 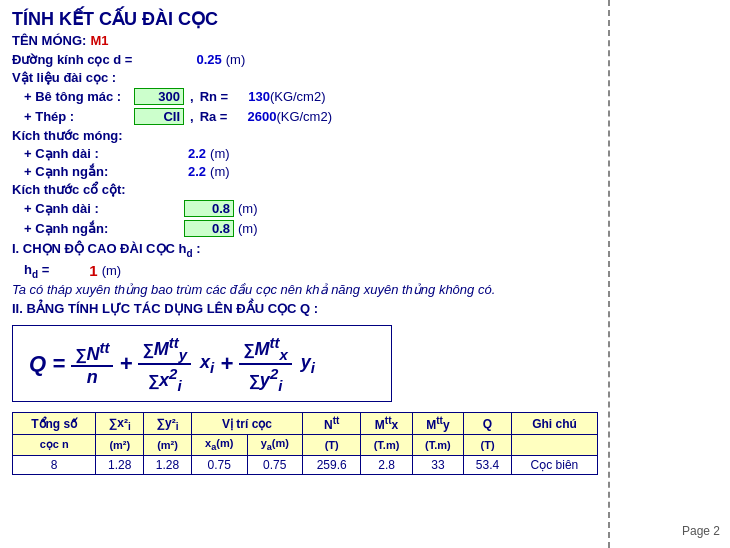 What do you see at coordinates (266, 364) in the screenshot?
I see `fraction-3: ∑Mttx ∑y2i` at bounding box center [266, 364].